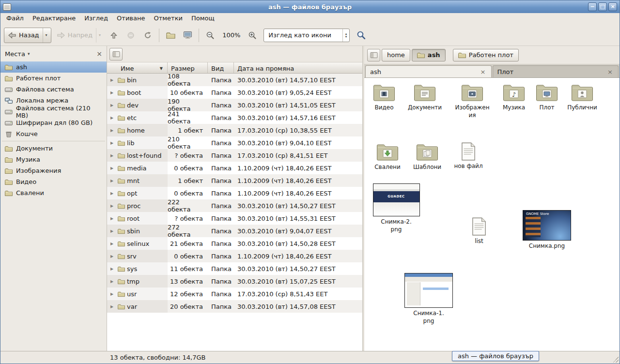  Describe the element at coordinates (616, 360) in the screenshot. I see `resize-grip` at that location.